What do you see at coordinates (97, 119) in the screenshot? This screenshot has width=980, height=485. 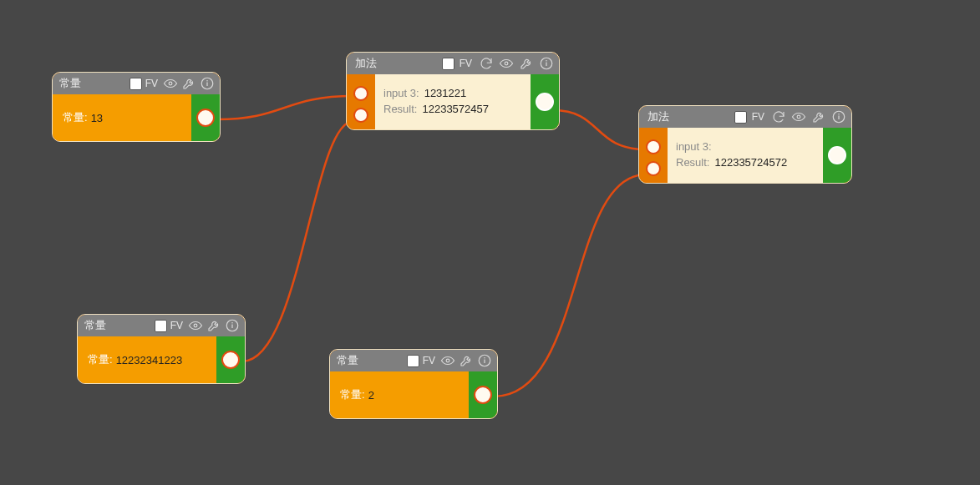 I see `const-value: 13` at bounding box center [97, 119].